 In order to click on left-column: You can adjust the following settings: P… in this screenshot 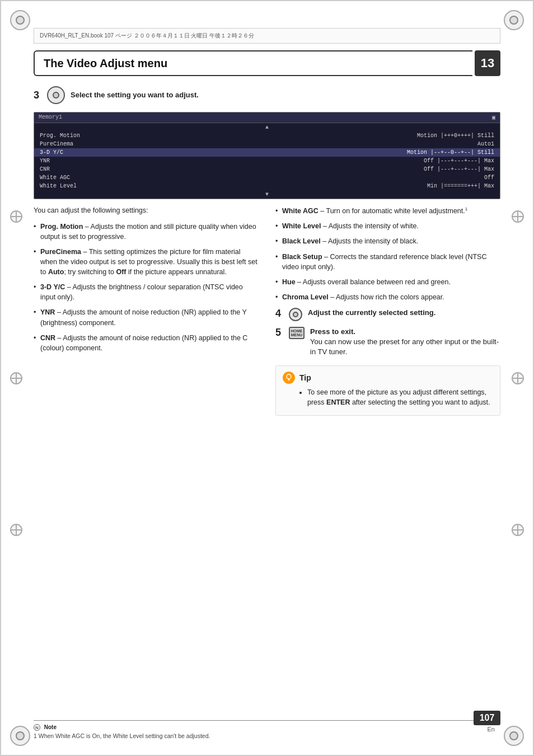, I will do `click(146, 311)`.